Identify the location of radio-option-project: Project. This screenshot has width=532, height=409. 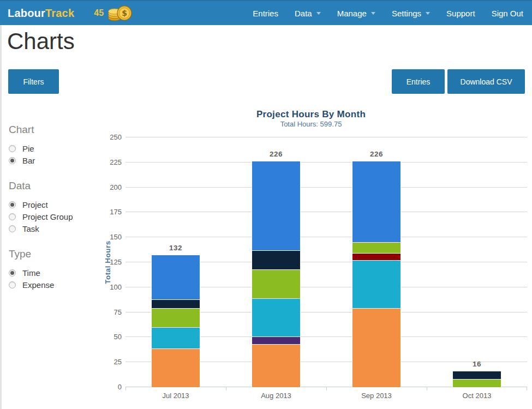
(53, 204).